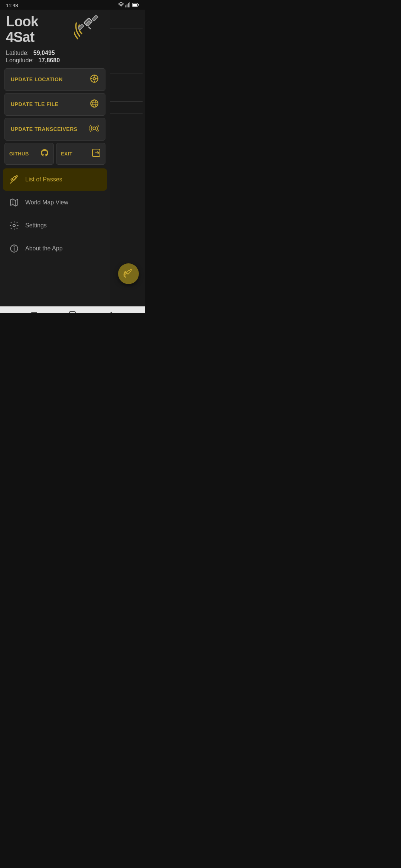  I want to click on latitude-row: Latitude: 59,0495, so click(55, 53).